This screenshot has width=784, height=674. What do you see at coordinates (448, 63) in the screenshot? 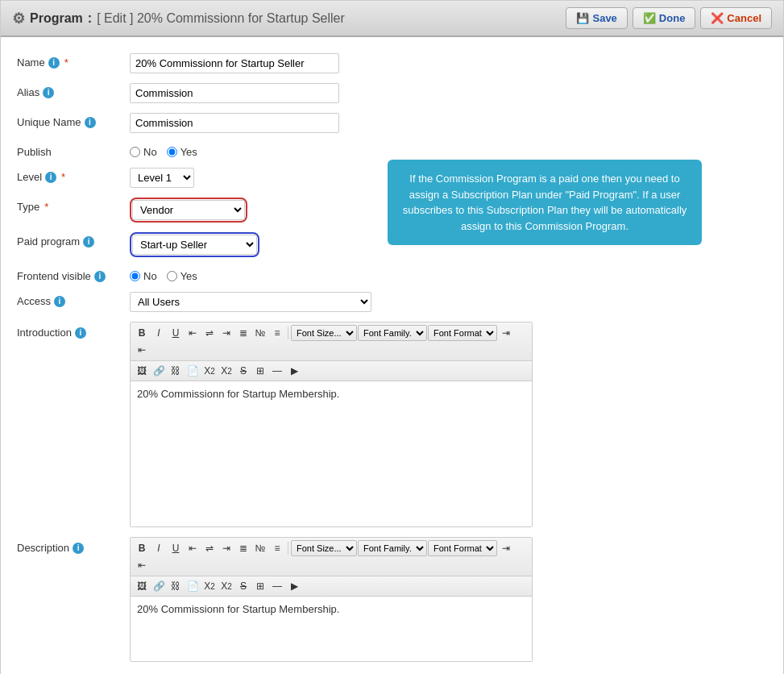
I see `name-field` at bounding box center [448, 63].